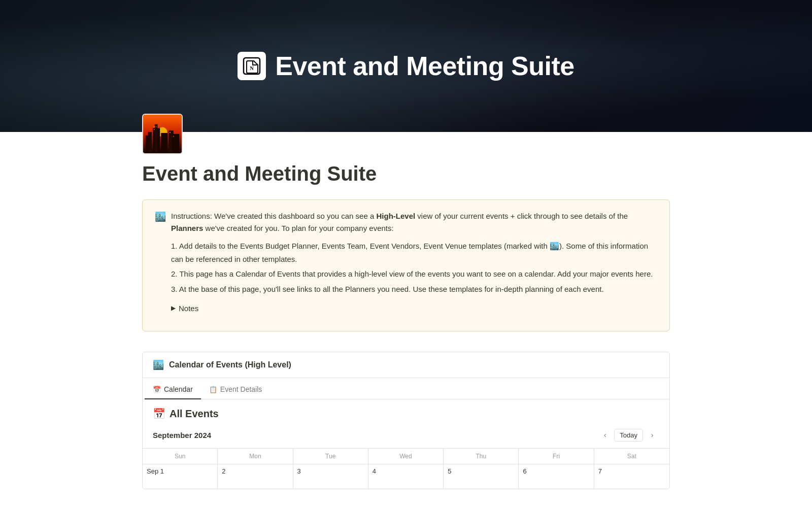 Image resolution: width=812 pixels, height=507 pixels. I want to click on page-title: Event and Meeting Suite, so click(406, 174).